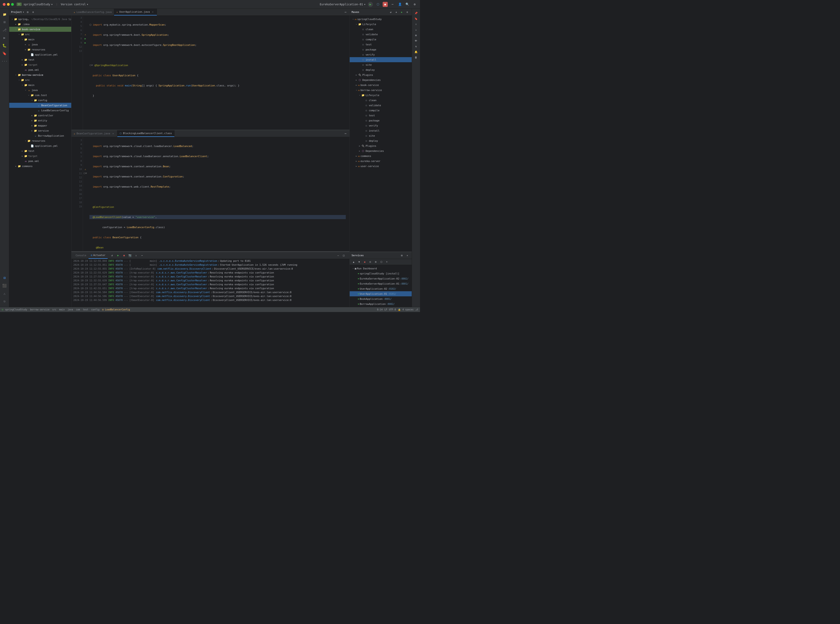 This screenshot has height=624, width=840. What do you see at coordinates (381, 146) in the screenshot?
I see `maven-borrow-plugins: ▶ 🔌 Plugins` at bounding box center [381, 146].